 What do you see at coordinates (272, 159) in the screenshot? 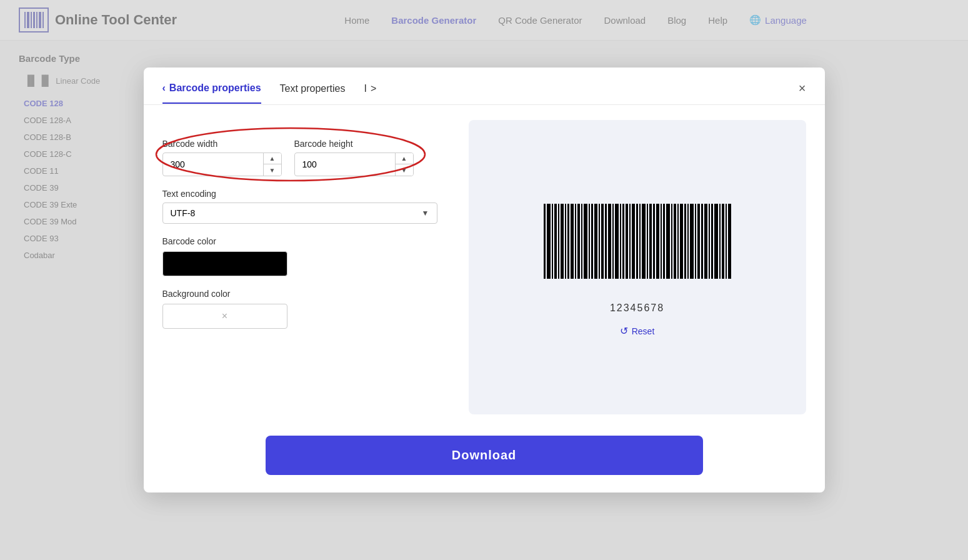
I see `barcode-width-up: ▲` at bounding box center [272, 159].